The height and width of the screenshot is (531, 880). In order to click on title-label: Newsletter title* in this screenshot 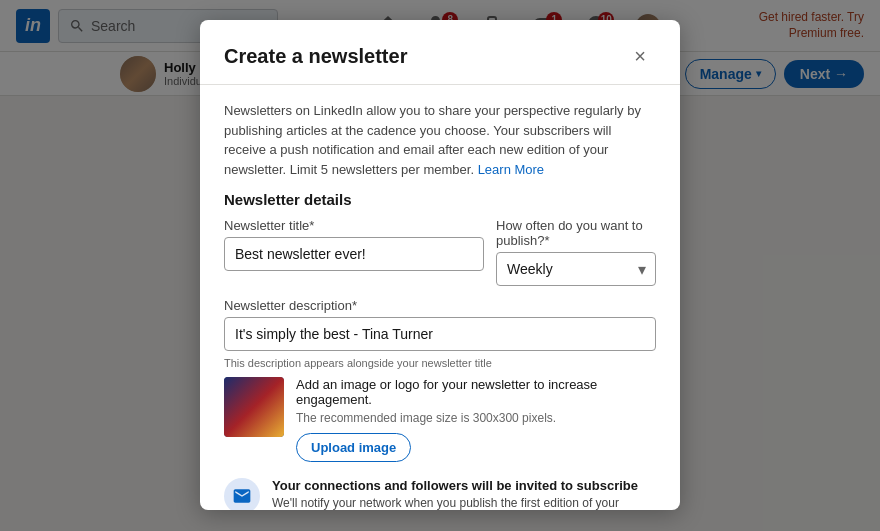, I will do `click(354, 226)`.